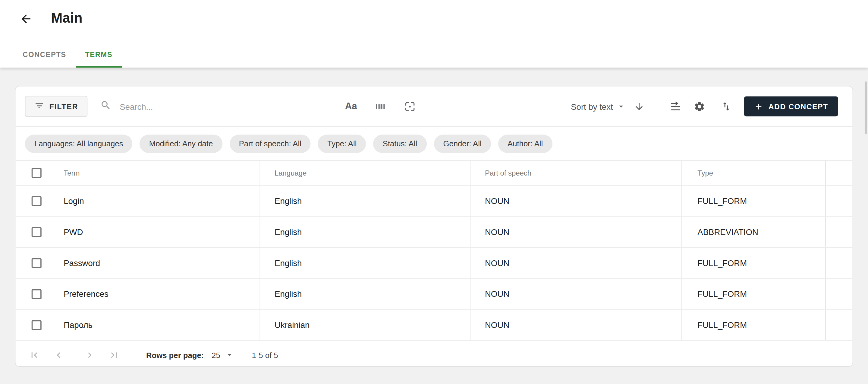 The image size is (868, 384). I want to click on chip-languages: Languages: All languages, so click(79, 144).